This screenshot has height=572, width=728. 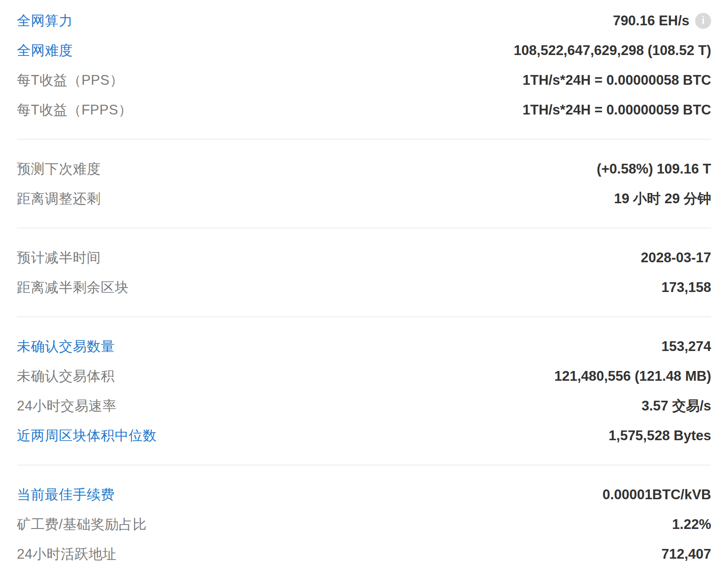 What do you see at coordinates (364, 199) in the screenshot?
I see `row-time-to-adjustment: 距离调整还剩 19 小时 29 分钟` at bounding box center [364, 199].